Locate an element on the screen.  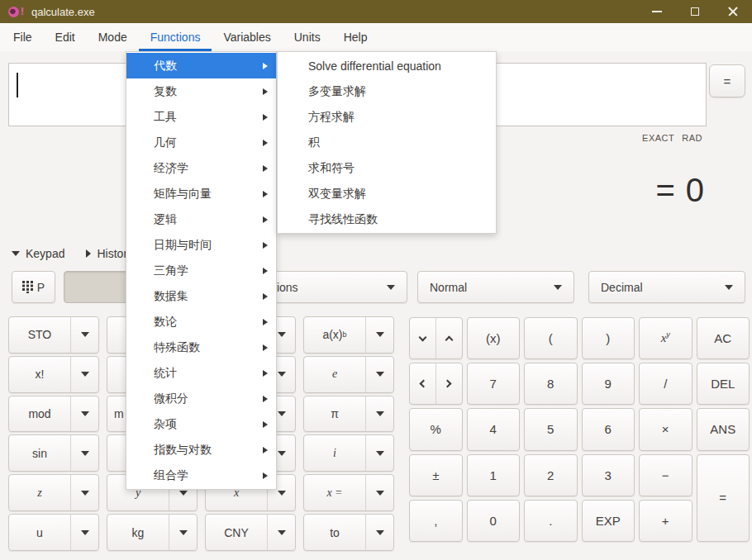
key-digit-1: 1 is located at coordinates (494, 476).